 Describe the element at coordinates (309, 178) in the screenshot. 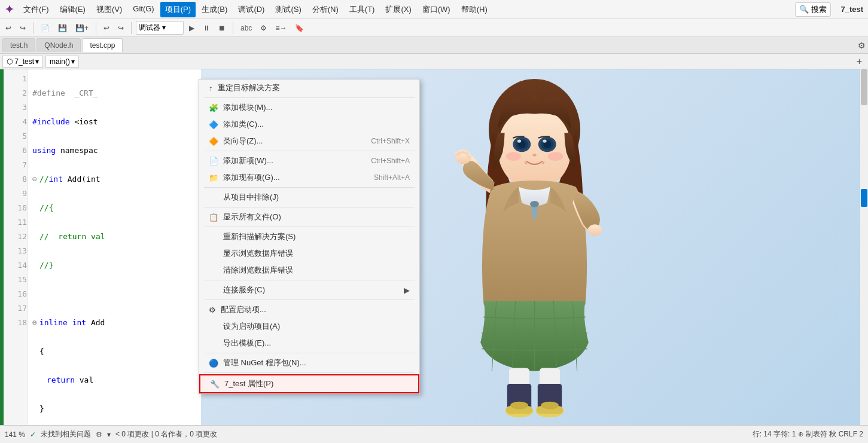

I see `menu-add-existing-item: 📁 添加现有项(G)... Shift+Alt+A` at that location.